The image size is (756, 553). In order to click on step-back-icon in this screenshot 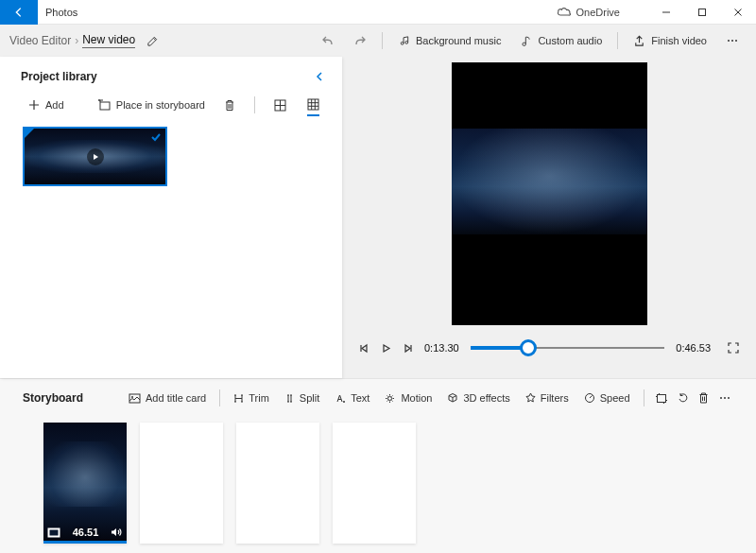, I will do `click(365, 348)`.